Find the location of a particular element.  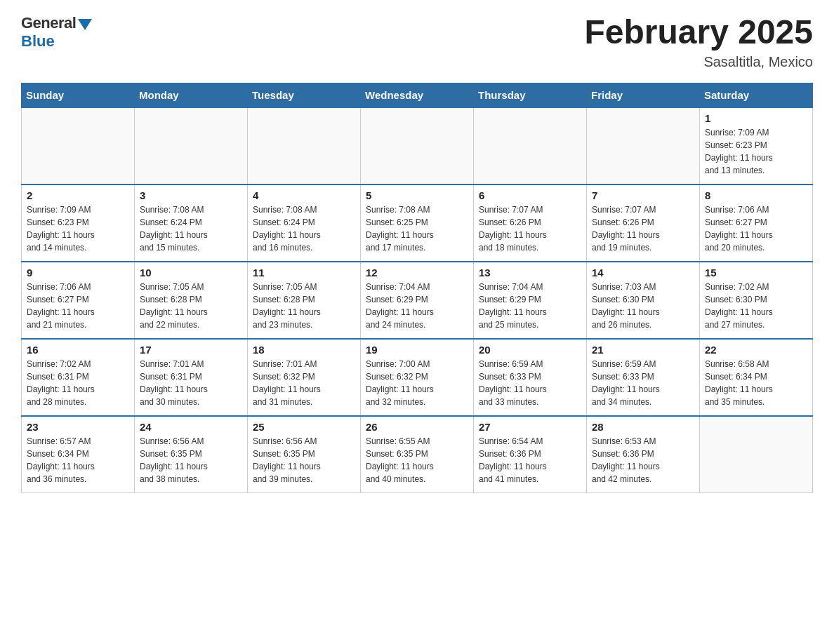

calendar-week-row: 2Sunrise: 7:09 AM Sunset: 6:23 PM Daylig… is located at coordinates (417, 223).